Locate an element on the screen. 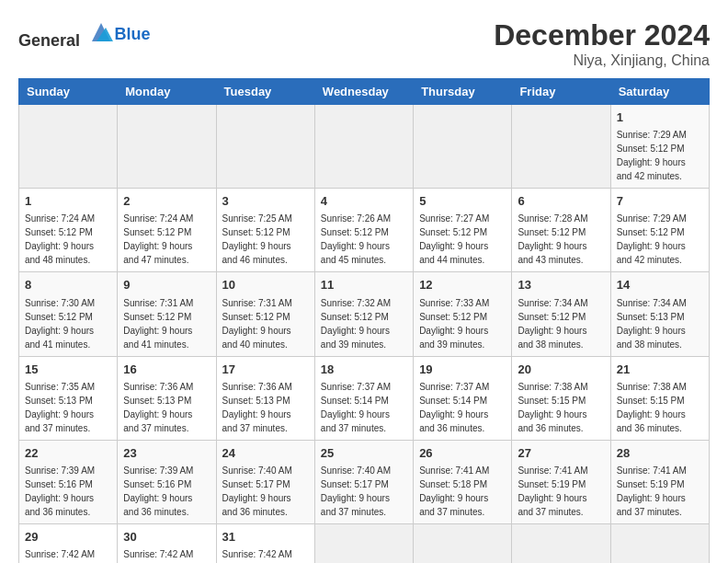 The image size is (728, 563). day-number: 15 is located at coordinates (68, 370).